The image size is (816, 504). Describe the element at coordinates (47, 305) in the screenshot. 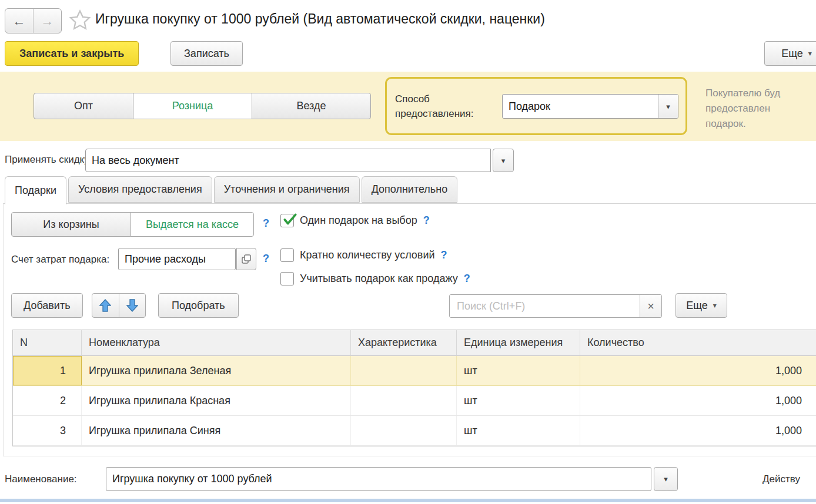

I see `add-row-button: Добавить` at that location.